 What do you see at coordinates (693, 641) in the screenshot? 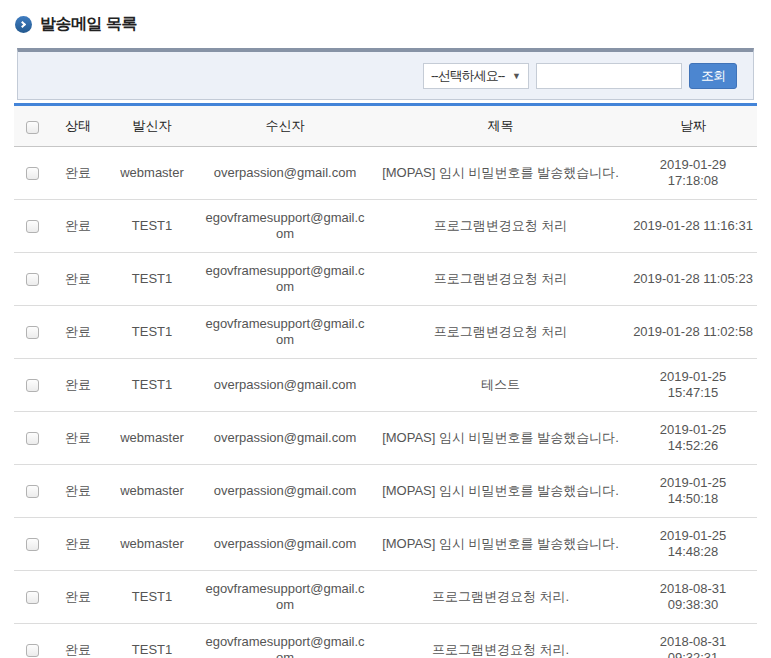
I see `cell-date: 2018-08-31 09:32:31` at bounding box center [693, 641].